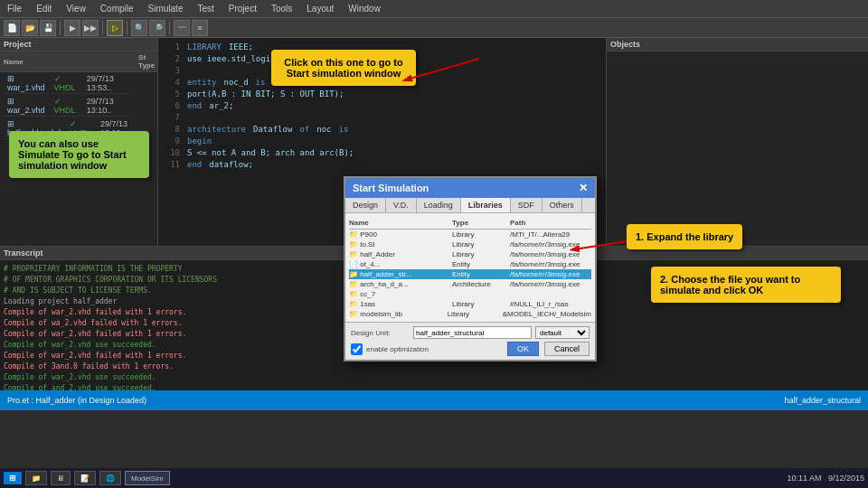 The image size is (868, 488). I want to click on dialog-title-bar: Start Simulation ✕, so click(470, 188).